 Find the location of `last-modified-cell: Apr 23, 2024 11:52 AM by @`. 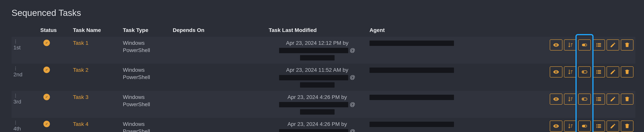

last-modified-cell: Apr 23, 2024 11:52 AM by @ is located at coordinates (317, 77).